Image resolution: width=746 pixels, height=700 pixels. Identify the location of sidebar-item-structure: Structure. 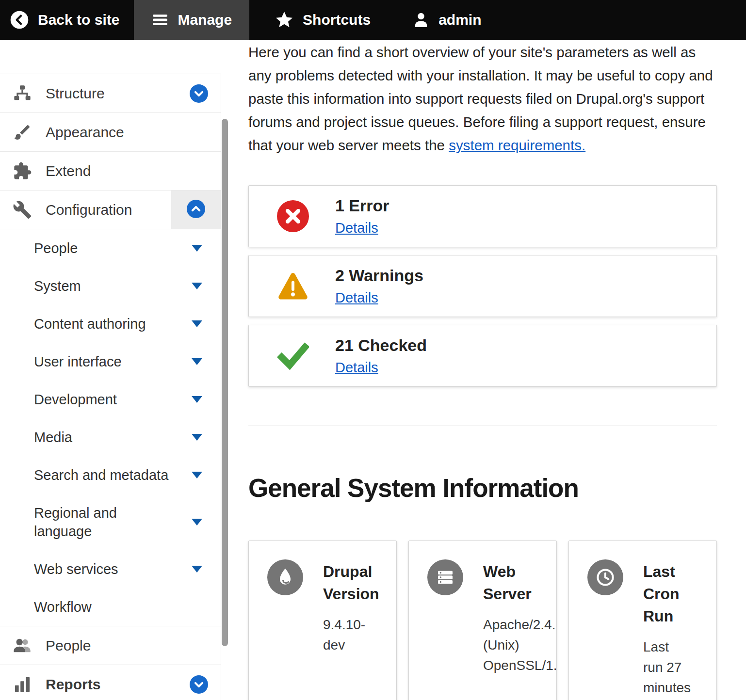
(111, 94).